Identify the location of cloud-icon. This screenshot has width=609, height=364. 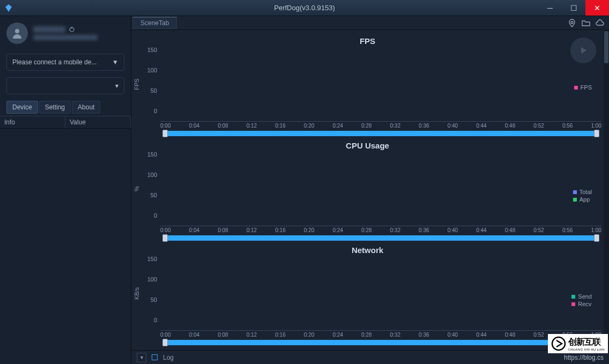
(600, 23).